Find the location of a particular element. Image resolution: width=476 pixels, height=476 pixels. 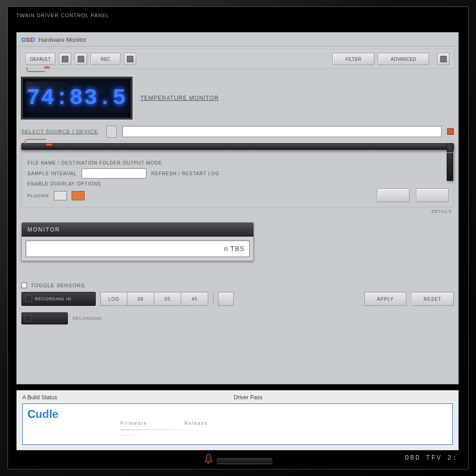

brand-letter-1: O is located at coordinates (24, 40).